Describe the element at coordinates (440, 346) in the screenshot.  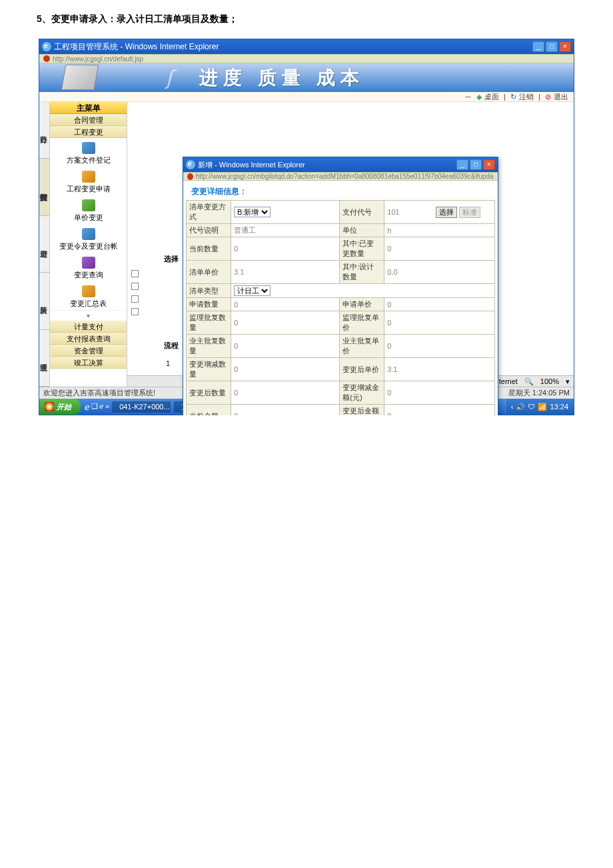
I see `owner-price-input` at that location.